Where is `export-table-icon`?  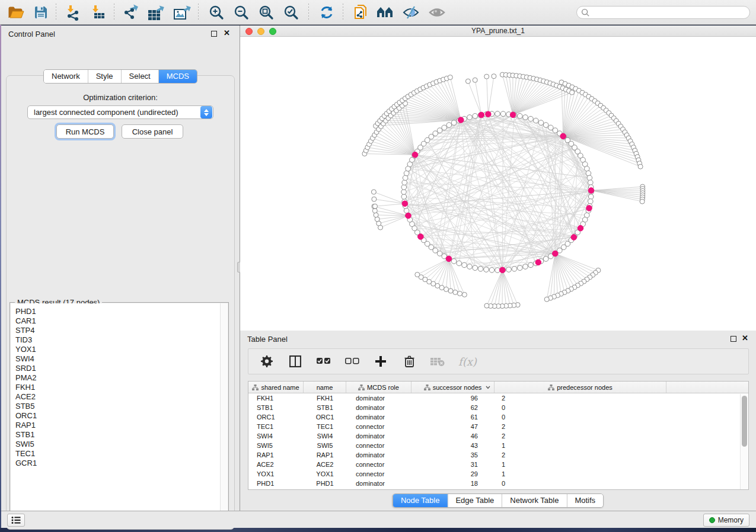
export-table-icon is located at coordinates (156, 12).